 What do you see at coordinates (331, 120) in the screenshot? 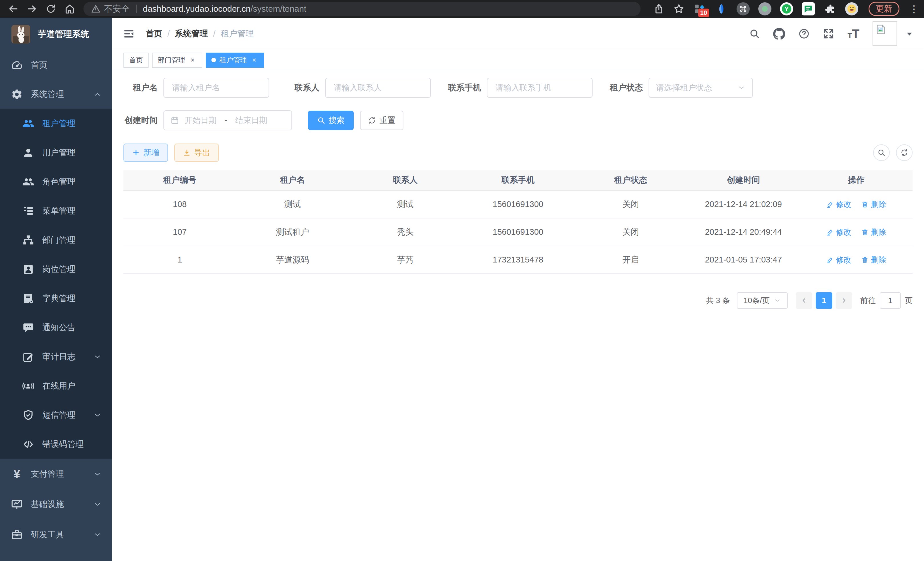
I see `search-button: 搜索` at bounding box center [331, 120].